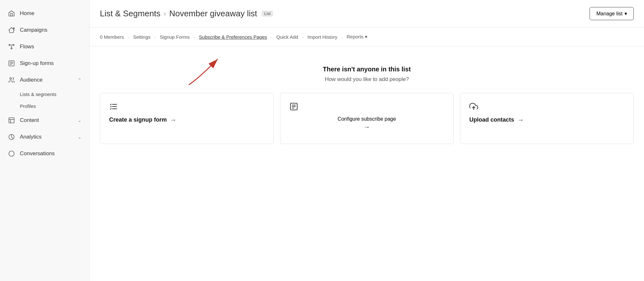  What do you see at coordinates (45, 154) in the screenshot?
I see `sidebar-item-conversations: Conversations` at bounding box center [45, 154].